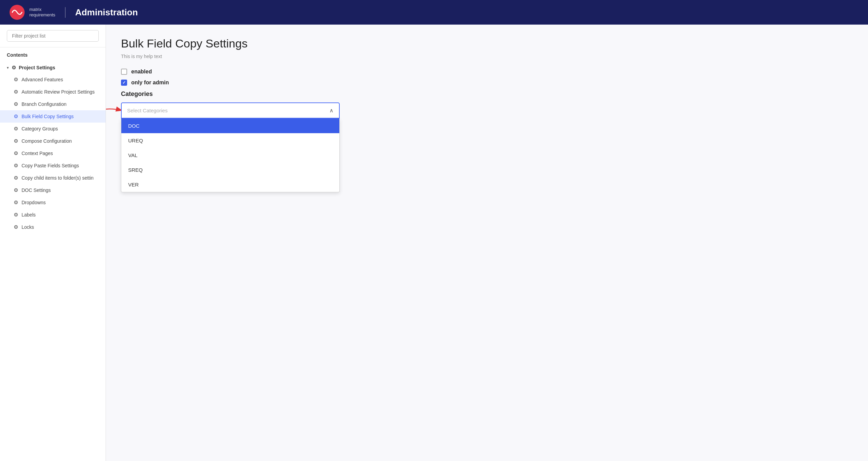 This screenshot has width=868, height=461. Describe the element at coordinates (50, 166) in the screenshot. I see `nav-item-label: Copy Paste Fields Settings` at that location.